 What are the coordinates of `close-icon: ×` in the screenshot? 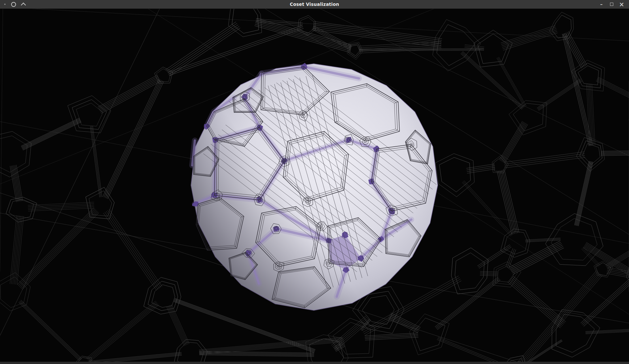 It's located at (622, 4).